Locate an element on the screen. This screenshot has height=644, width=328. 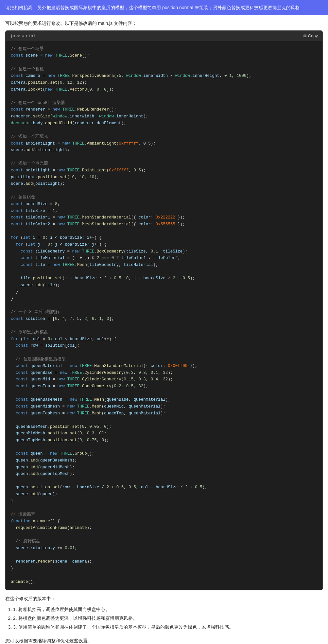
copy-label: Copy is located at coordinates (313, 36).